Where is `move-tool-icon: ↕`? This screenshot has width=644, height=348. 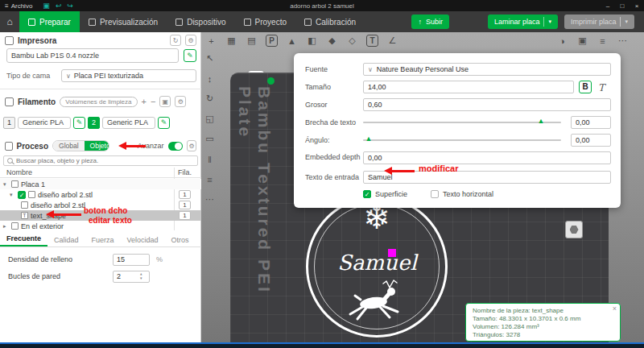 move-tool-icon: ↕ is located at coordinates (209, 79).